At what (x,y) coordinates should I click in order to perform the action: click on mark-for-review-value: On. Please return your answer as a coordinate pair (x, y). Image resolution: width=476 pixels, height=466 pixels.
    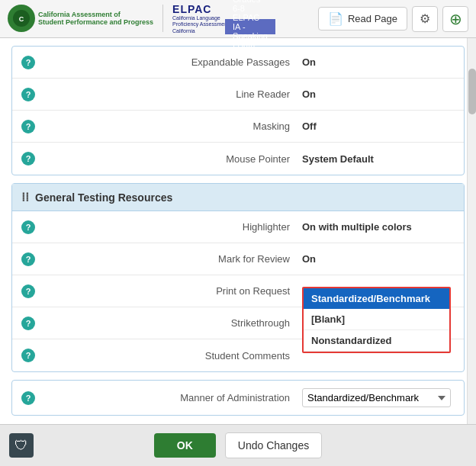
    Looking at the image, I should click on (378, 259).